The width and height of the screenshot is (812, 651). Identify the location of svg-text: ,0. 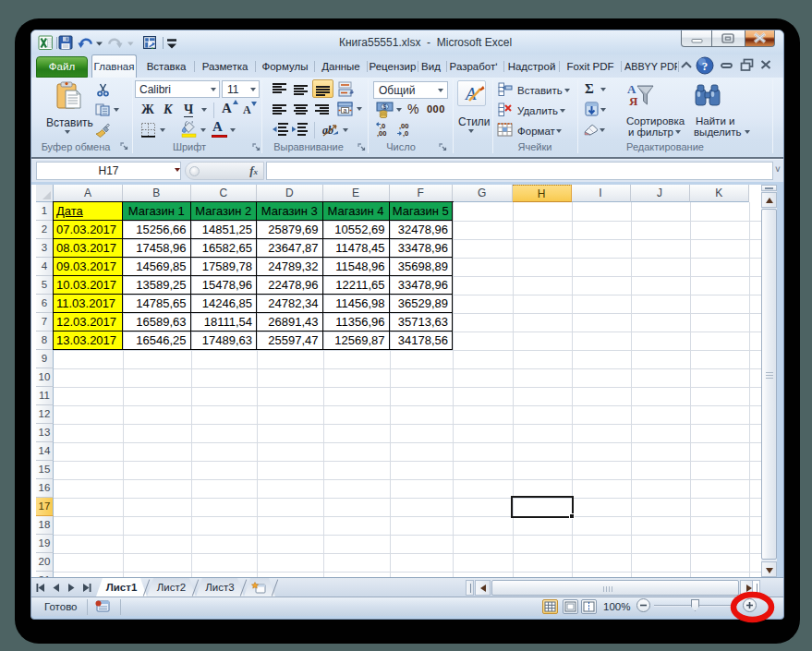
(406, 133).